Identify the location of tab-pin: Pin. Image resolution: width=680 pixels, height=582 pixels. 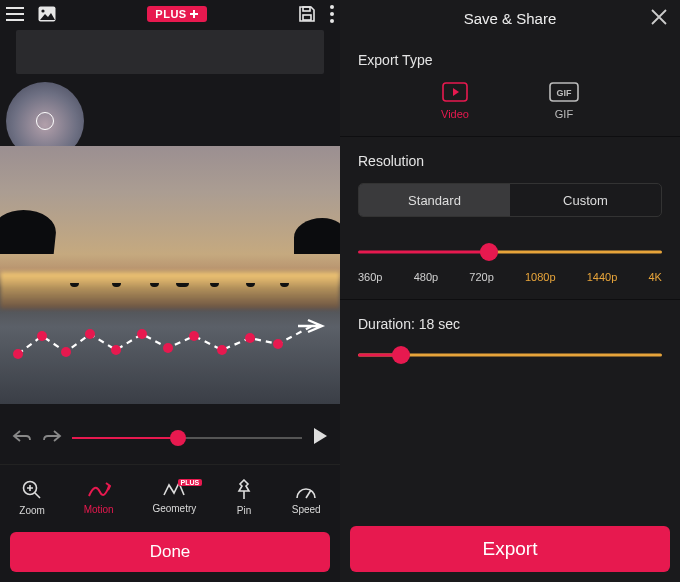
(244, 498).